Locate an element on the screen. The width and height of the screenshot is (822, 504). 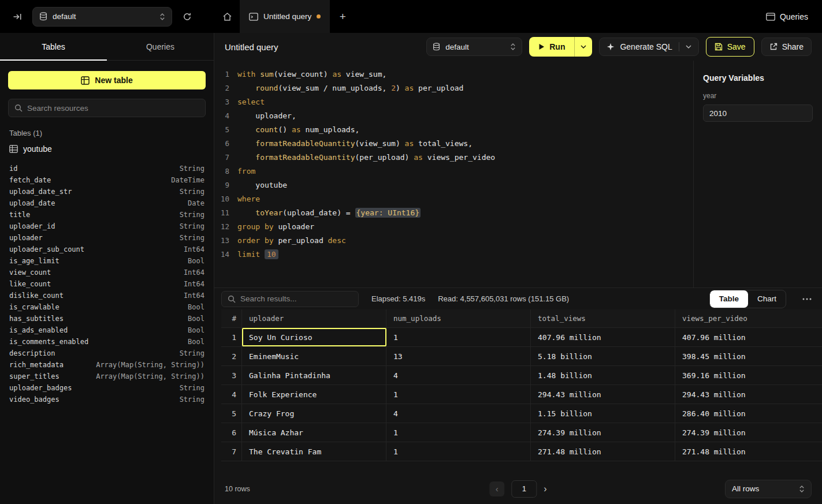
results-cell: Folk Experience is located at coordinates (314, 394).